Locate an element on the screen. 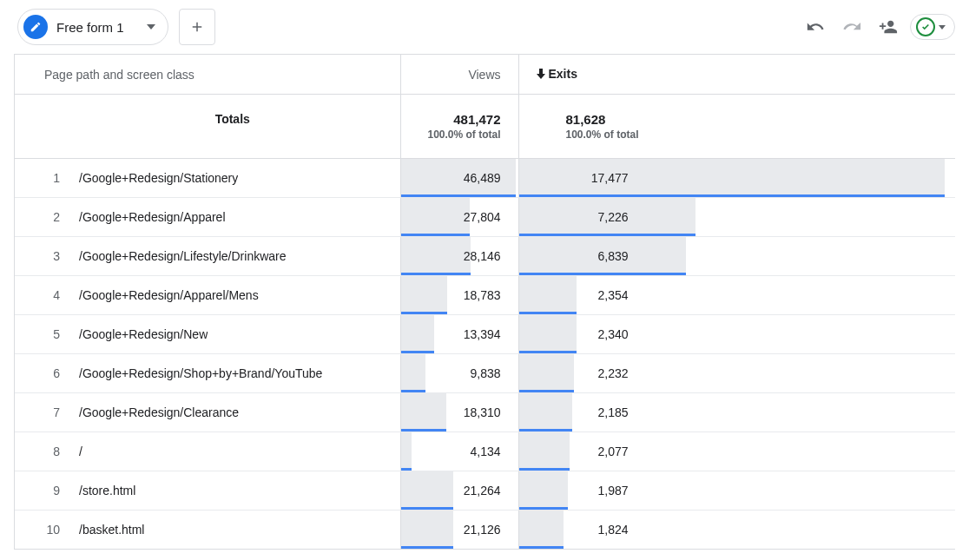  pencil-icon is located at coordinates (36, 27).